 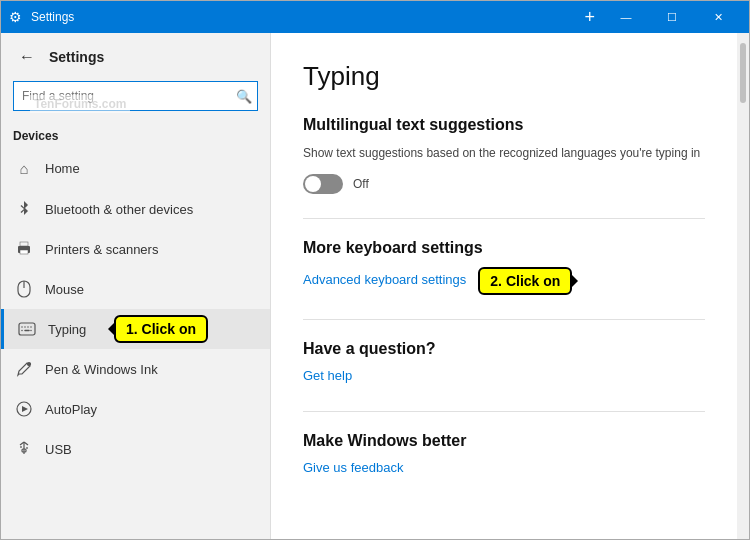 I want to click on scrollbar-thumb, so click(x=743, y=73).